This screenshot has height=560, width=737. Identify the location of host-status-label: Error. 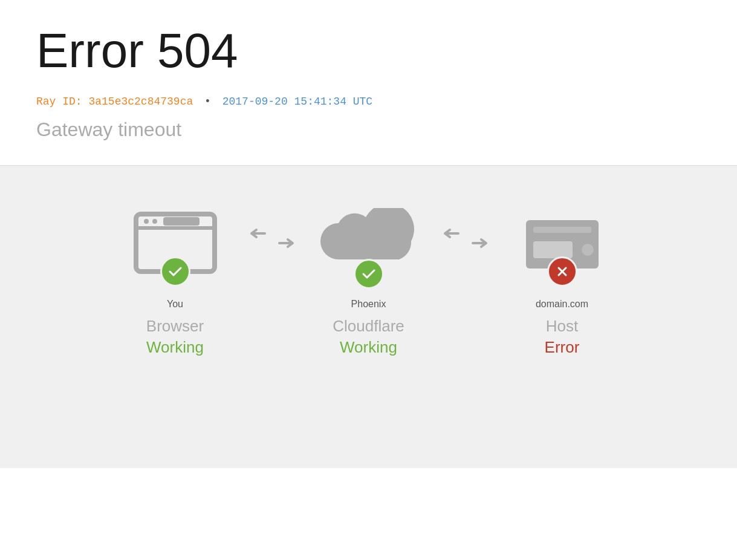
(562, 347).